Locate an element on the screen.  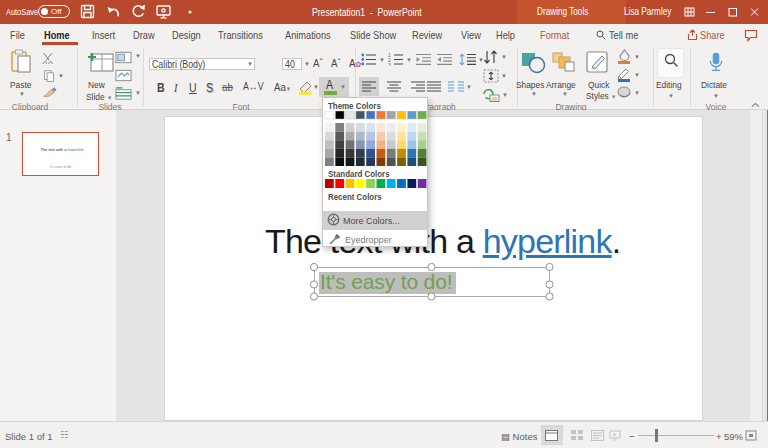
svg-text: The text with a hyperlink is located at coordinates (62, 149).